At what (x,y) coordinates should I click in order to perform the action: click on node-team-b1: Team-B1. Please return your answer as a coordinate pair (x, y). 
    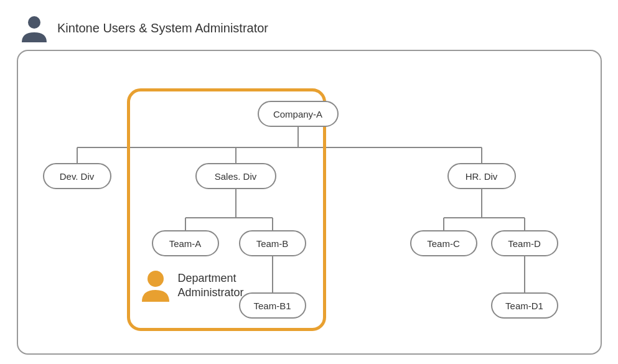
    Looking at the image, I should click on (273, 306).